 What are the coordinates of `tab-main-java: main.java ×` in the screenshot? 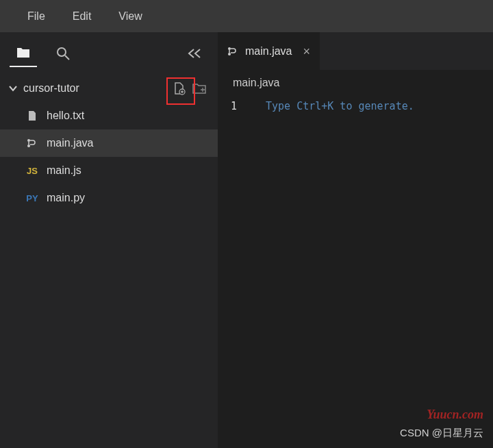 It's located at (268, 51).